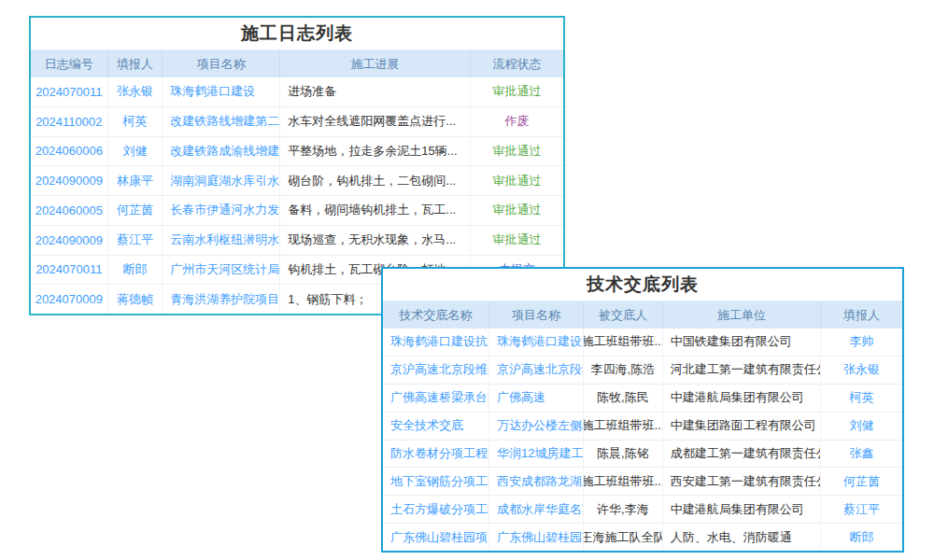  I want to click on column-header: 施工单位, so click(743, 315).